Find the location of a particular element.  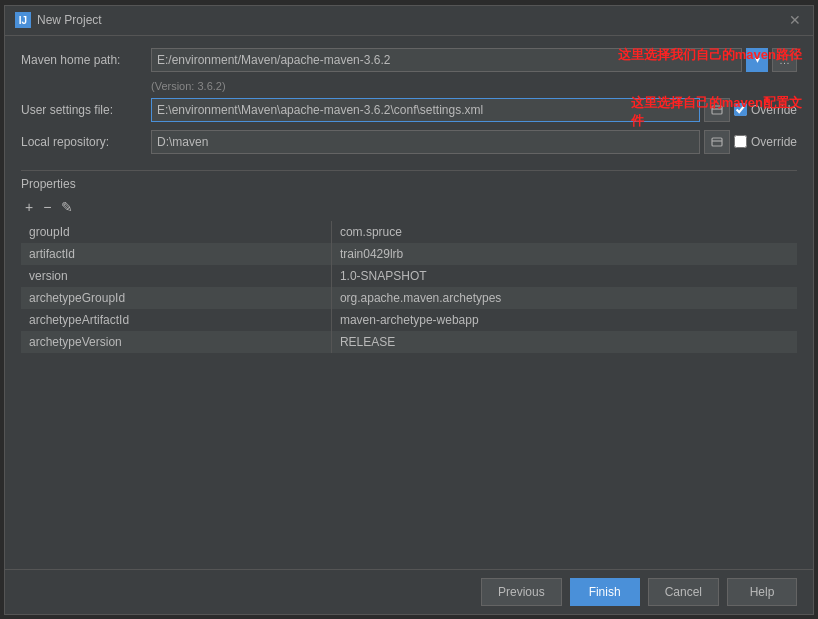

edit-property-btn: ✎ is located at coordinates (67, 207).